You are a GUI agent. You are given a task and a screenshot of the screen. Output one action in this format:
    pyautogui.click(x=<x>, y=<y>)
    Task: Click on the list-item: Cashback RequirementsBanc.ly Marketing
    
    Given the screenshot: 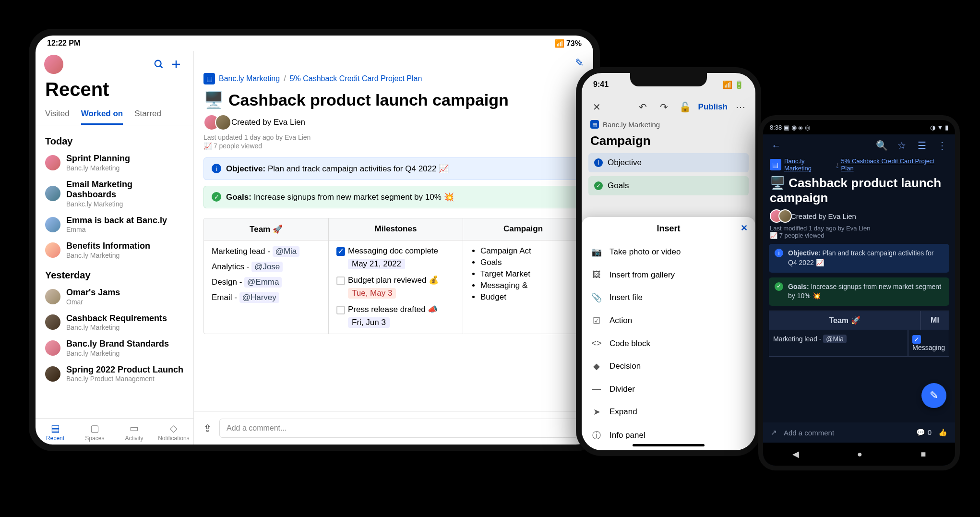 What is the action you would take?
    pyautogui.click(x=114, y=323)
    